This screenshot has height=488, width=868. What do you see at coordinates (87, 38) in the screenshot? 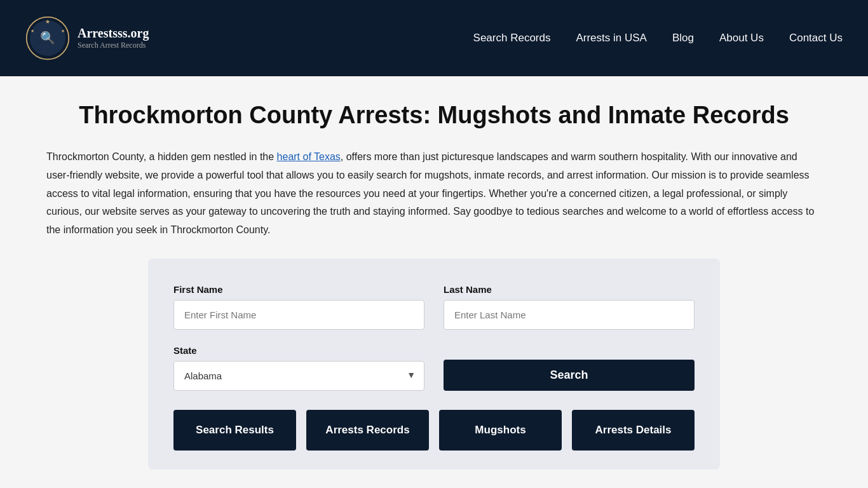
I see `logo: 🔍 ★ ★ ★ Arrestsss.org Search Arrest Reco…` at bounding box center [87, 38].